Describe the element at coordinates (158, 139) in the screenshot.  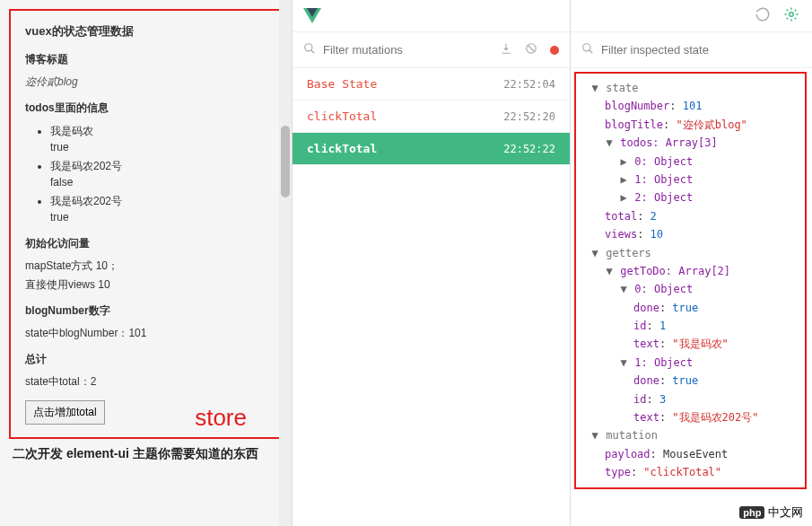
I see `list-item: 我是码农true` at that location.